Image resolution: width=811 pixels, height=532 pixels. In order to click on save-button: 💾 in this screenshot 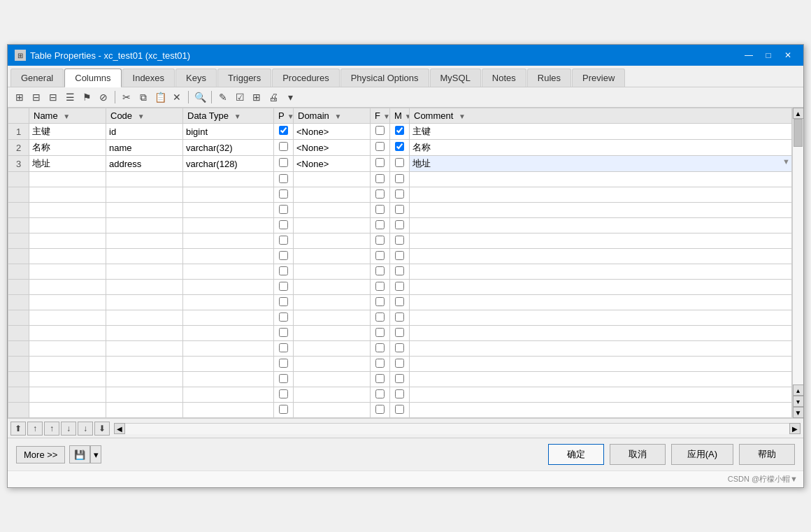, I will do `click(80, 454)`.